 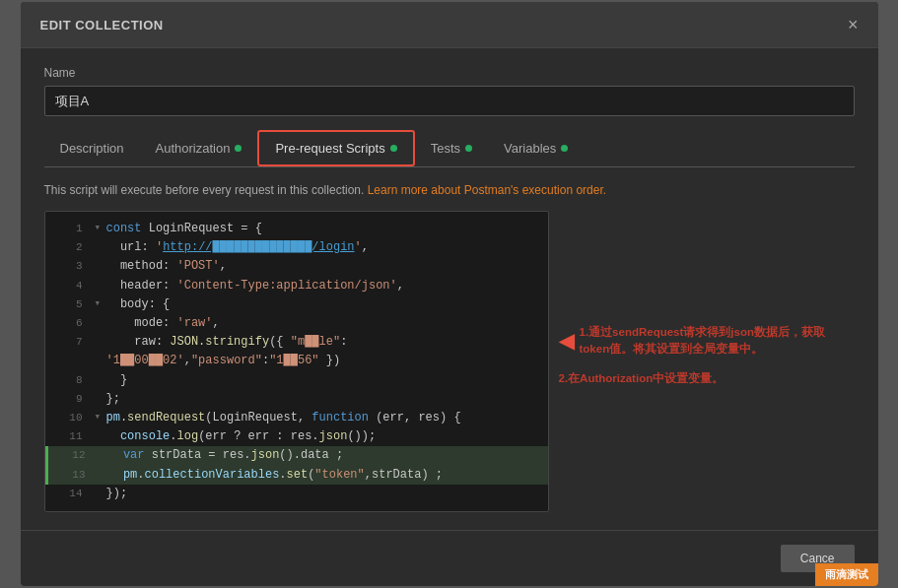 What do you see at coordinates (297, 437) in the screenshot?
I see `code-line-11: 11 console.log(err ? err : res.json());` at bounding box center [297, 437].